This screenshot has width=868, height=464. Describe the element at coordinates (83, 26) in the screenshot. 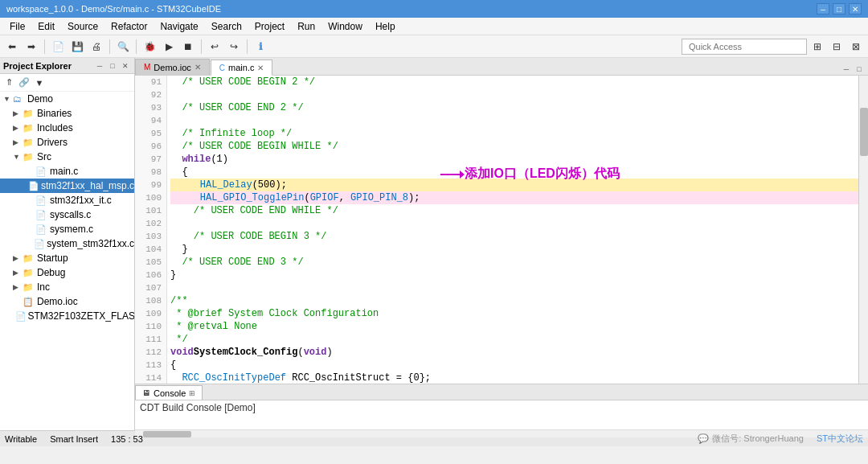

I see `menu-source: Source` at that location.